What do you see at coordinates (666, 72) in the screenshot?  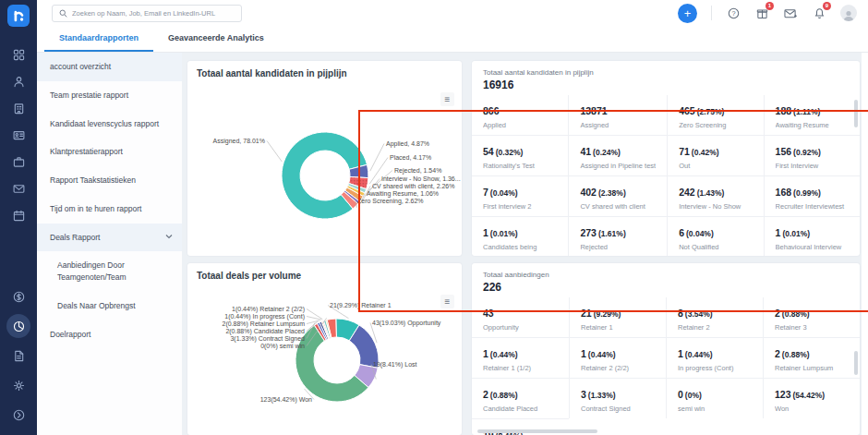 I see `stats-title: Totaal aantal kandidaten in pijplijn` at bounding box center [666, 72].